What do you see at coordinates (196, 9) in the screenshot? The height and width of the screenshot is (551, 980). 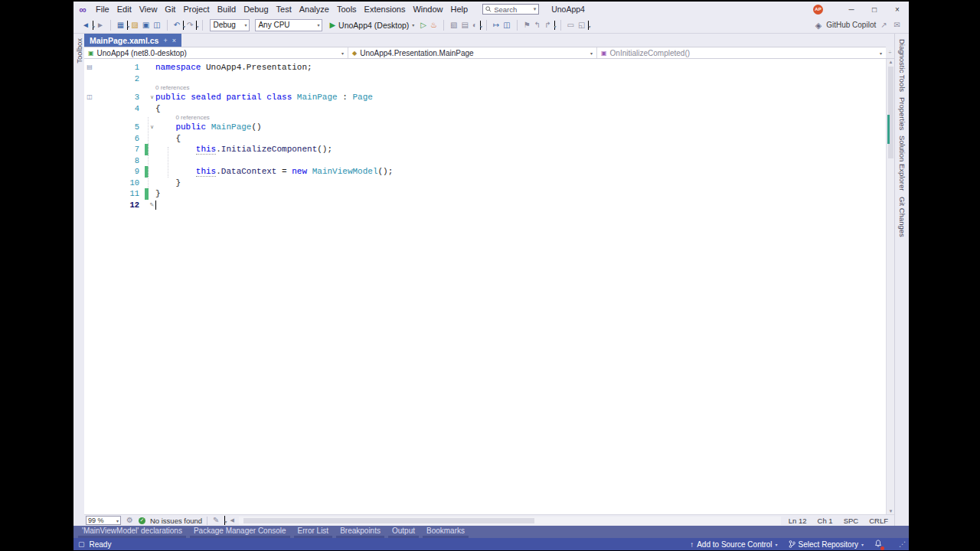 I see `menu-item: Project` at bounding box center [196, 9].